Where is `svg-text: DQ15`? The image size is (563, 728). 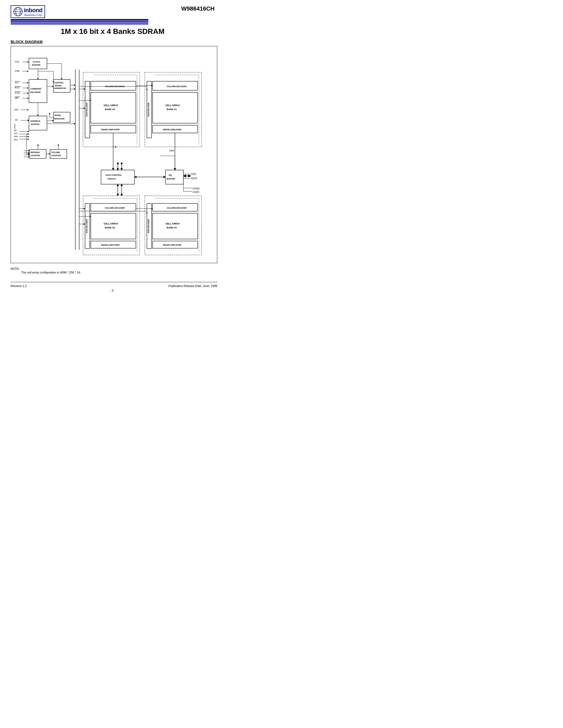
svg-text: DQ15 is located at coordinates (194, 178).